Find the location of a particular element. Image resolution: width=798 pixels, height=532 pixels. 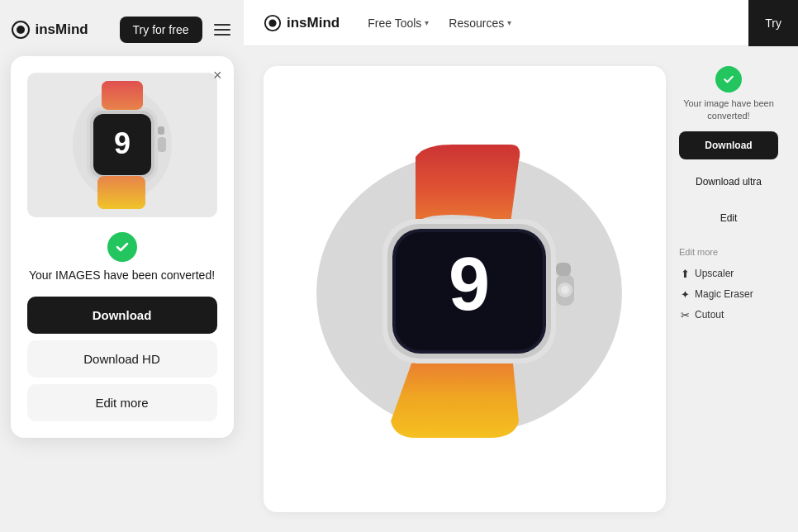

download-hd-button: Download HD is located at coordinates (122, 359).